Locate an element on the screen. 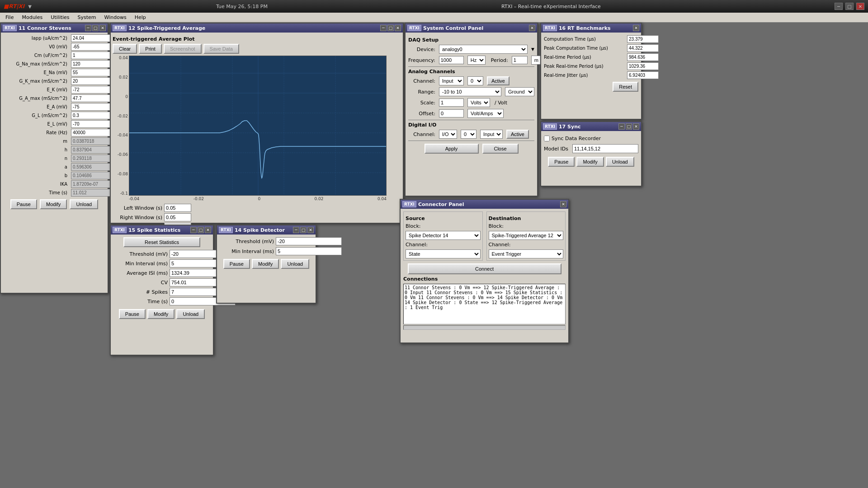  digital-type-select: I/O is located at coordinates (448, 134).